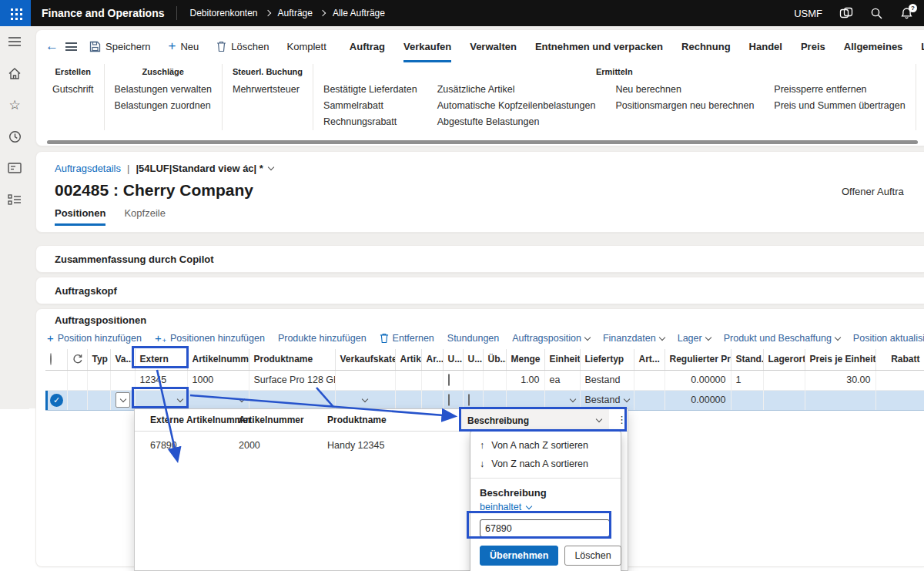 This screenshot has height=571, width=924. What do you see at coordinates (820, 89) in the screenshot?
I see `preissperre-entfernen-button: Preissperre entfernen` at bounding box center [820, 89].